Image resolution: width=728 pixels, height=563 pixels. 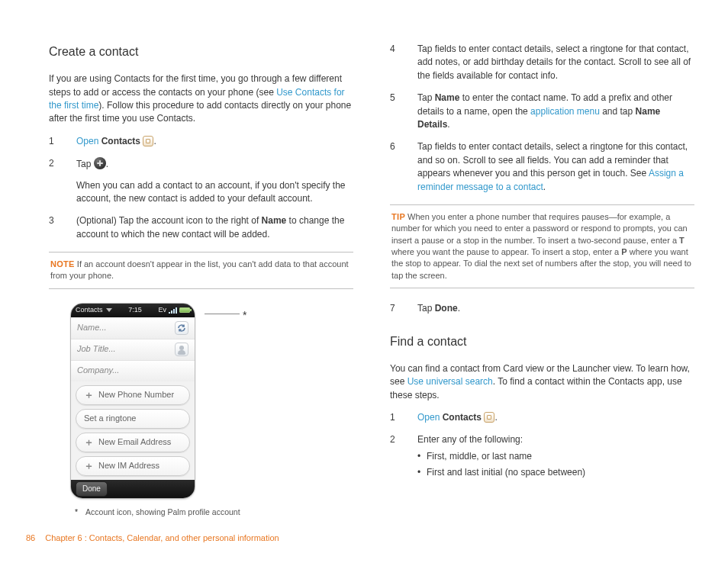 What do you see at coordinates (92, 490) in the screenshot?
I see `done-button: Done` at bounding box center [92, 490].